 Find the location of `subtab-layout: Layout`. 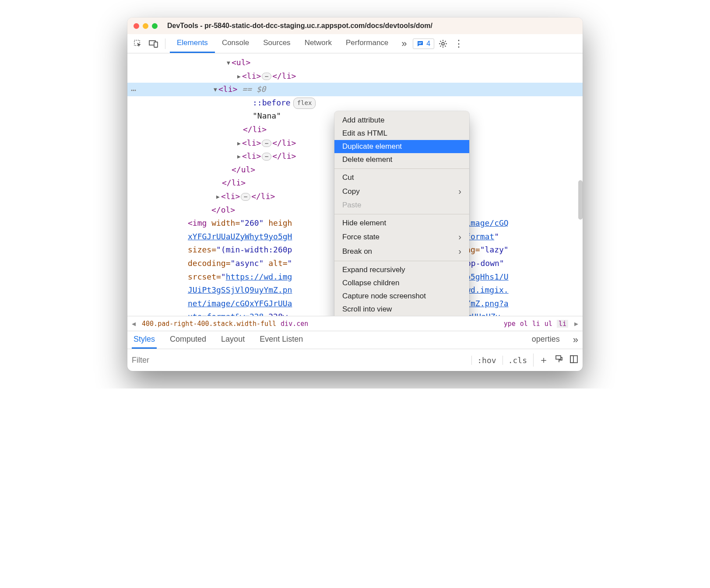

subtab-layout: Layout is located at coordinates (233, 340).